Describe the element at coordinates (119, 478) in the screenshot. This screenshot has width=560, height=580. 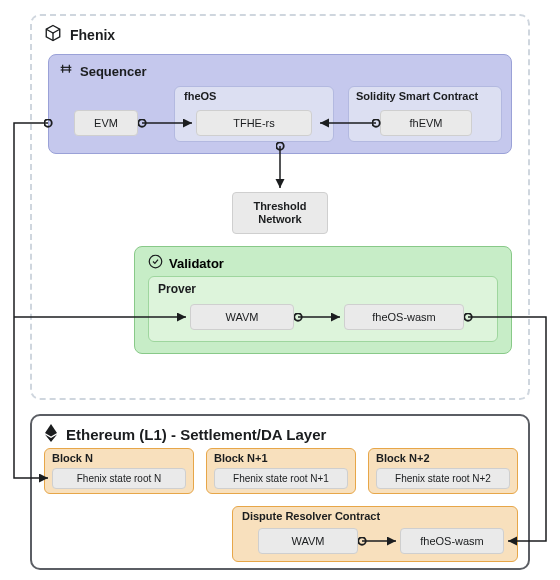
I see `block-n-state: Fhenix state root N` at that location.